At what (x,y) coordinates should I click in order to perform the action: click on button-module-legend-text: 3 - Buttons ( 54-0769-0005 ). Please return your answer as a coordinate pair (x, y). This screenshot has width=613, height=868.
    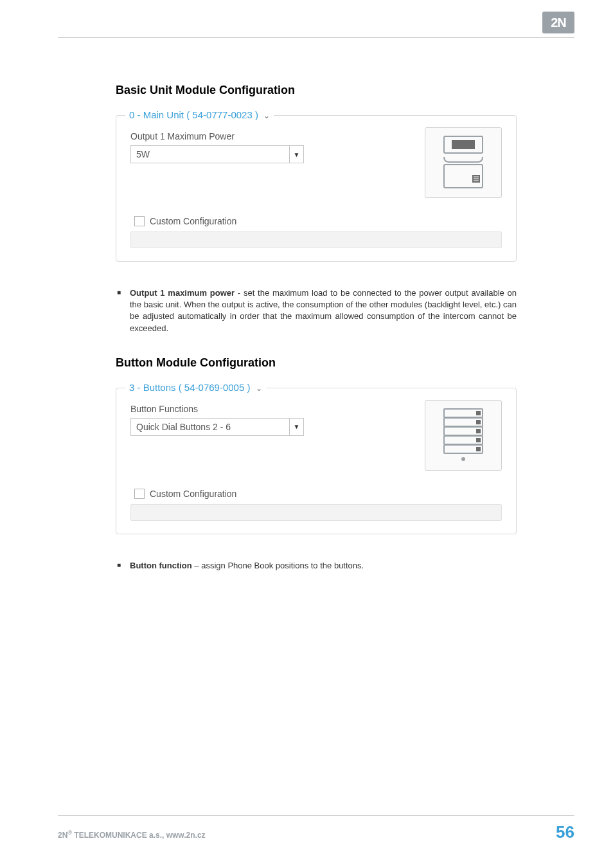
    Looking at the image, I should click on (190, 387).